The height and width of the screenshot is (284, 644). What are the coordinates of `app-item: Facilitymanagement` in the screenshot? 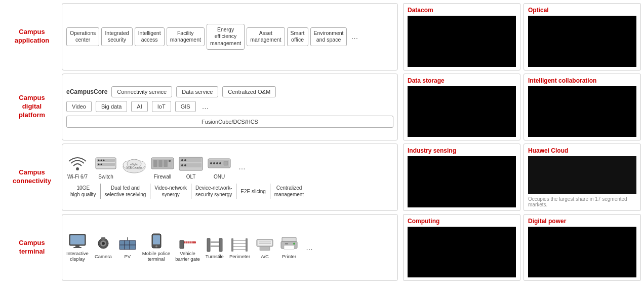 It's located at (185, 37).